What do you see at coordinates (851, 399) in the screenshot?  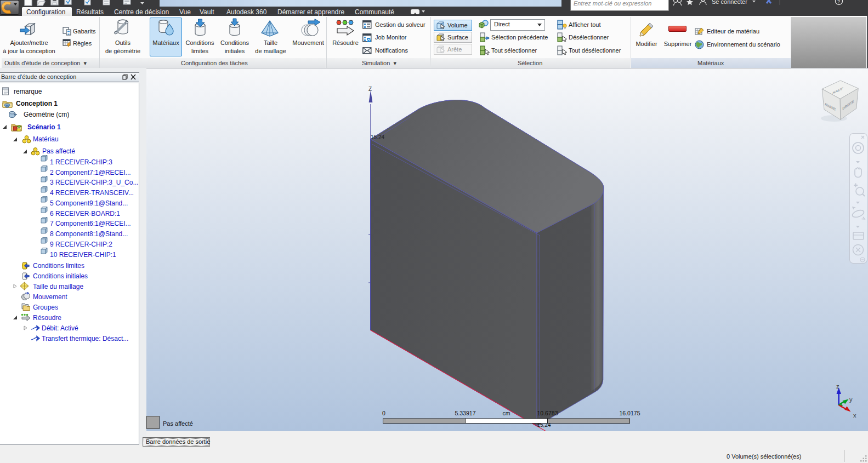 I see `svg-text: y` at bounding box center [851, 399].